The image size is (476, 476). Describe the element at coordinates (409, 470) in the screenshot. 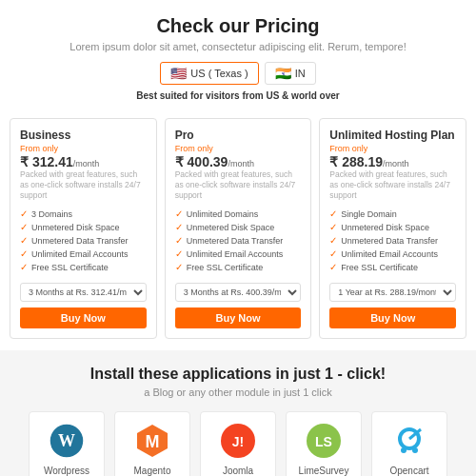

I see `opencart-label: Opencart` at that location.